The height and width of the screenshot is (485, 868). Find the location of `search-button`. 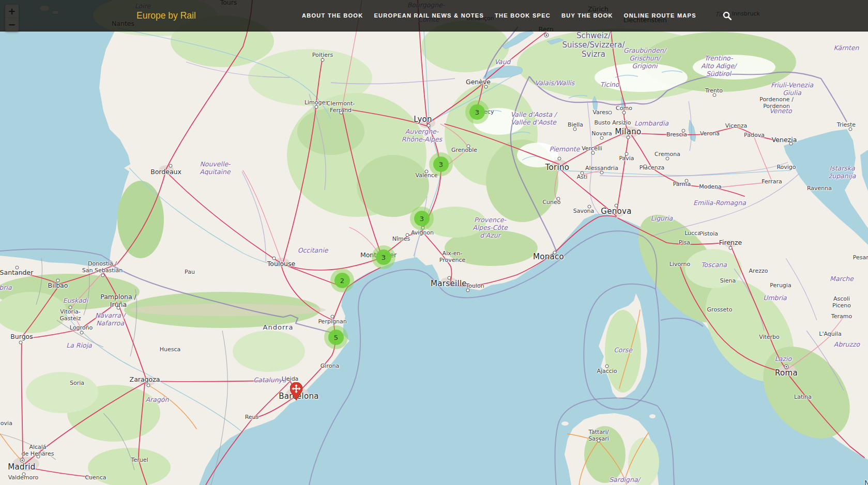

search-button is located at coordinates (727, 15).